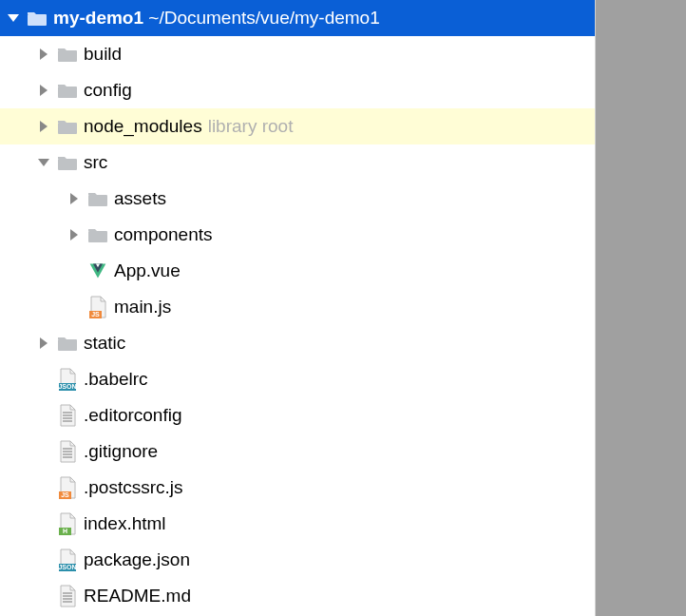 The height and width of the screenshot is (616, 686). I want to click on tree-item-label: README.md, so click(137, 596).